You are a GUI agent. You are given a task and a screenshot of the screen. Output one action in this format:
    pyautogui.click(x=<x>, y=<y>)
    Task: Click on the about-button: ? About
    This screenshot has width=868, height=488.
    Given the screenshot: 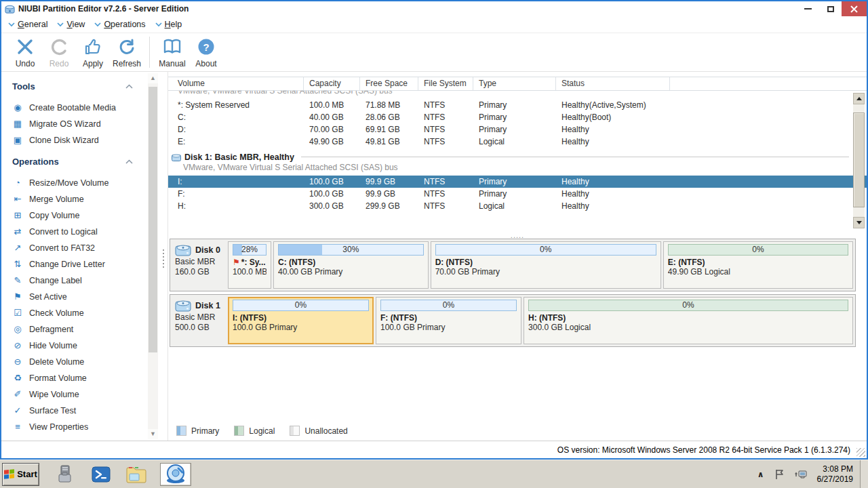 What is the action you would take?
    pyautogui.click(x=206, y=53)
    